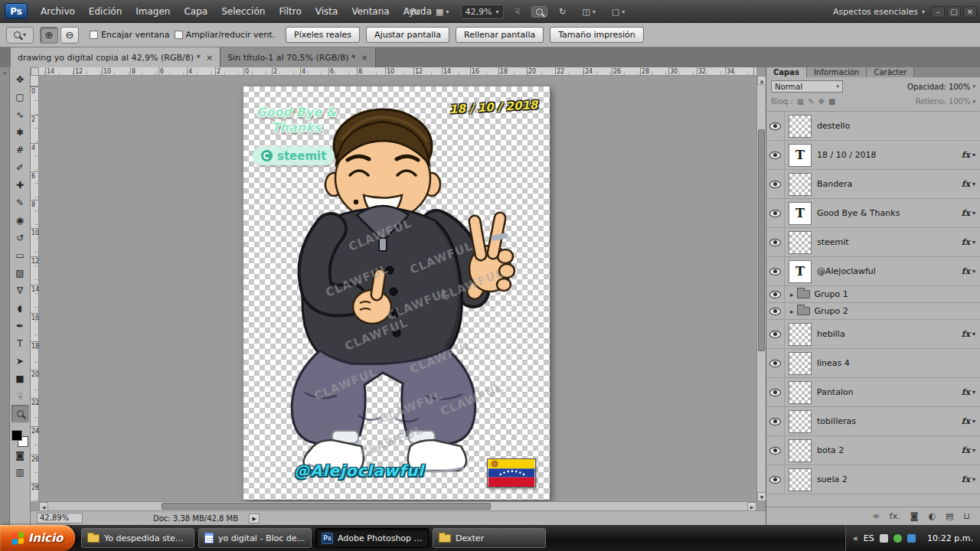 This screenshot has width=980, height=551. What do you see at coordinates (58, 11) in the screenshot?
I see `menu-archivo: Archivo` at bounding box center [58, 11].